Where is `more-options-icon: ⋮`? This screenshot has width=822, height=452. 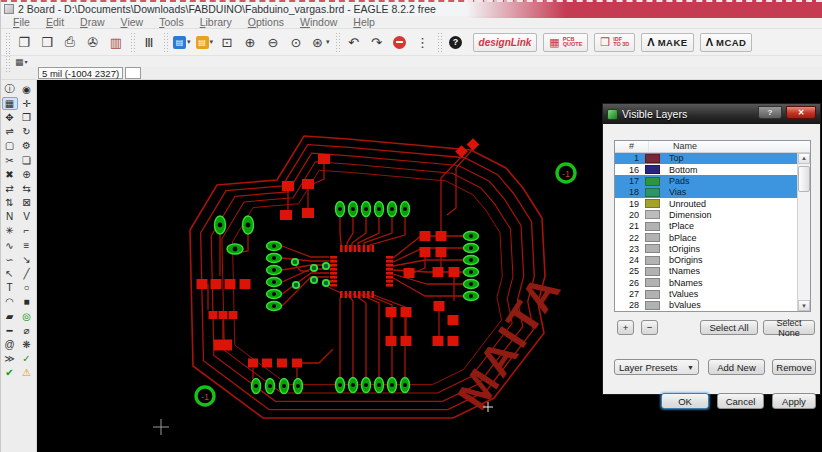 more-options-icon: ⋮ is located at coordinates (423, 42).